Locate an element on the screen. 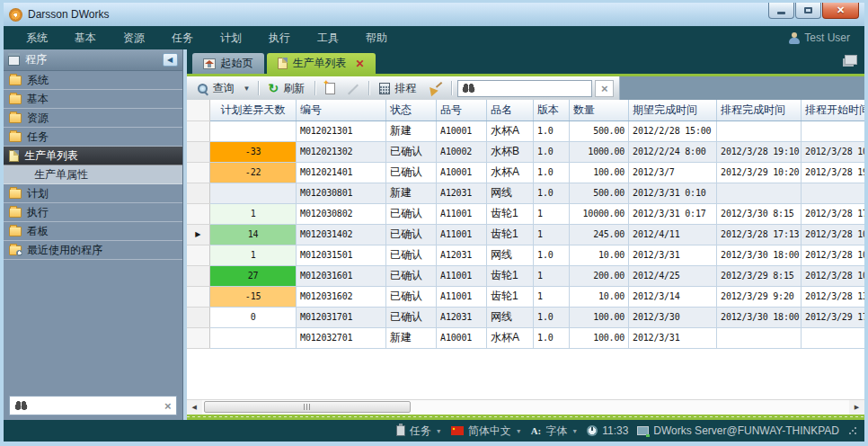  current-row-marker: ▶ is located at coordinates (199, 234).